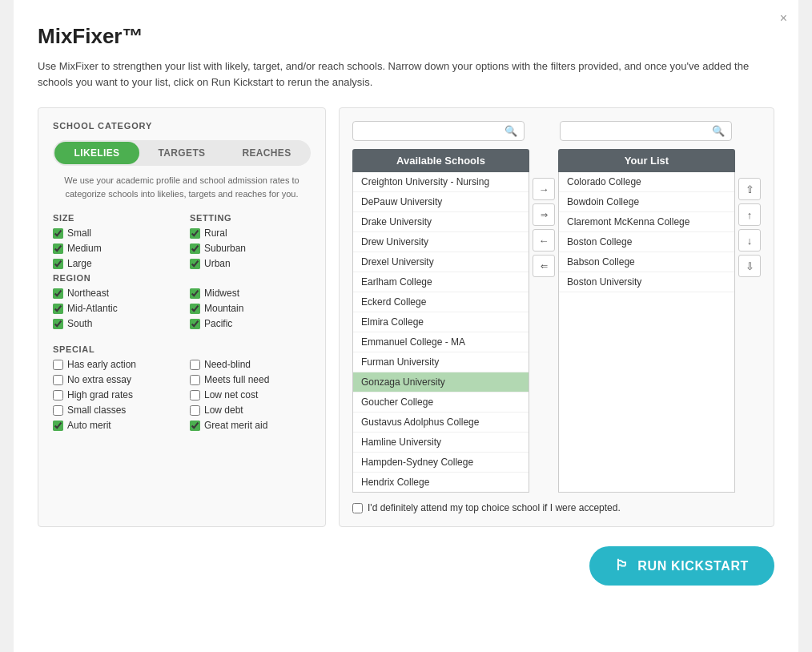 Image resolution: width=812 pixels, height=652 pixels. What do you see at coordinates (647, 332) in the screenshot?
I see `your-list: Colorado CollegeBowdoin CollegeClaremont…` at bounding box center [647, 332].